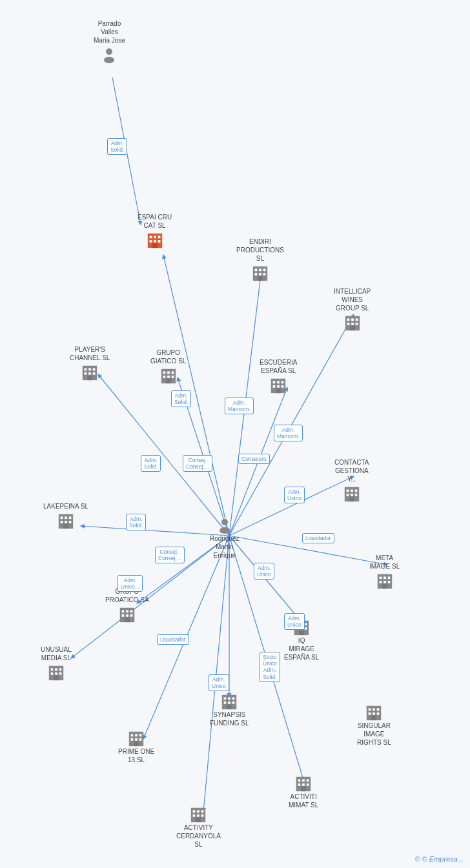 Image resolution: width=470 pixels, height=868 pixels. What do you see at coordinates (260, 273) in the screenshot?
I see `building-icon-endiri` at bounding box center [260, 273].